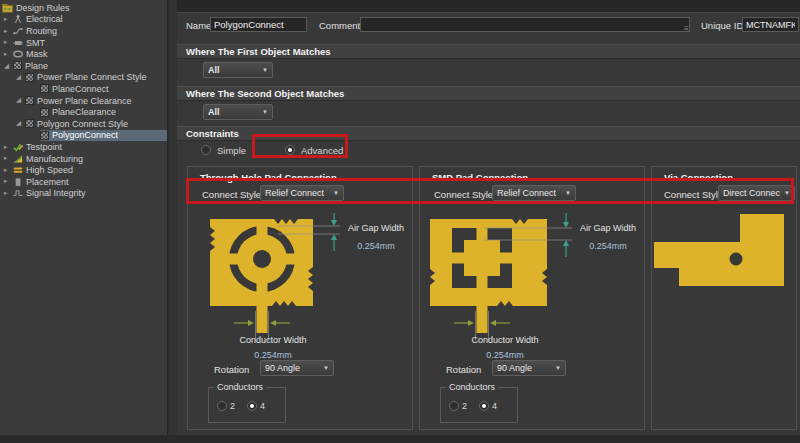 This screenshot has width=800, height=443. What do you see at coordinates (464, 194) in the screenshot?
I see `connect-style-label: Connect Style` at bounding box center [464, 194].